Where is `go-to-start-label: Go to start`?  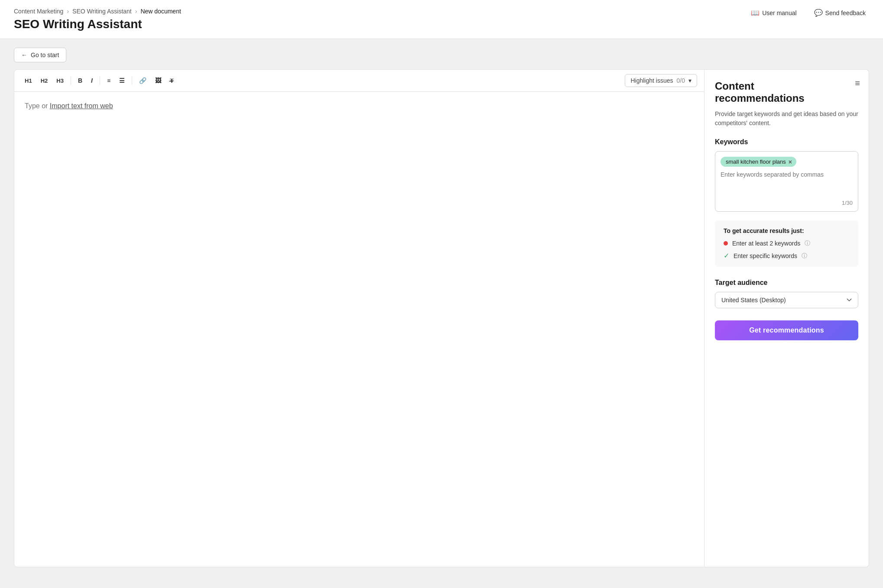
go-to-start-label: Go to start is located at coordinates (45, 55).